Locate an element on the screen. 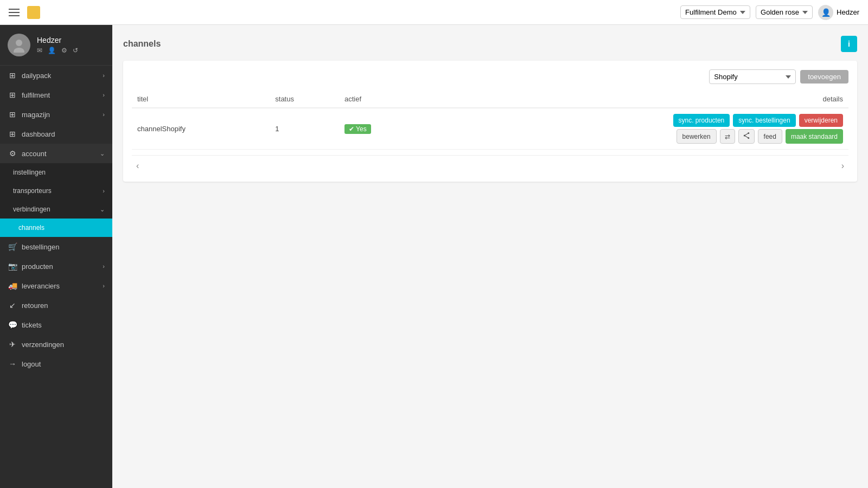 Image resolution: width=868 pixels, height=488 pixels. gear-icon: ⚙ is located at coordinates (12, 153).